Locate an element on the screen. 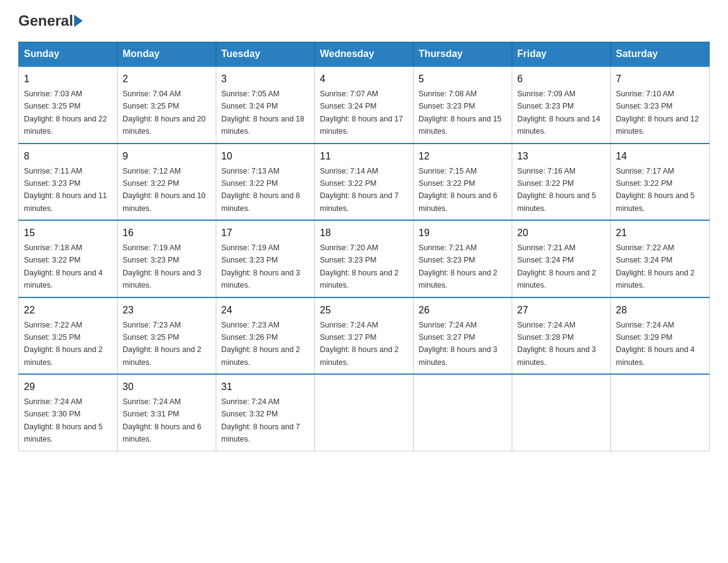 The image size is (728, 563). day-info: Sunrise: 7:23 AMSunset: 3:25 PMDaylight:… is located at coordinates (162, 343).